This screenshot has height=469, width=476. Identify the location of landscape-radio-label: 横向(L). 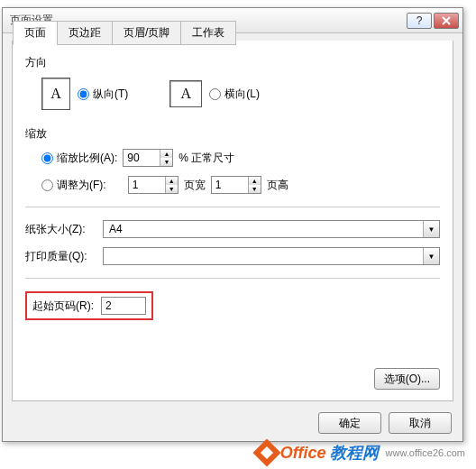
(242, 94).